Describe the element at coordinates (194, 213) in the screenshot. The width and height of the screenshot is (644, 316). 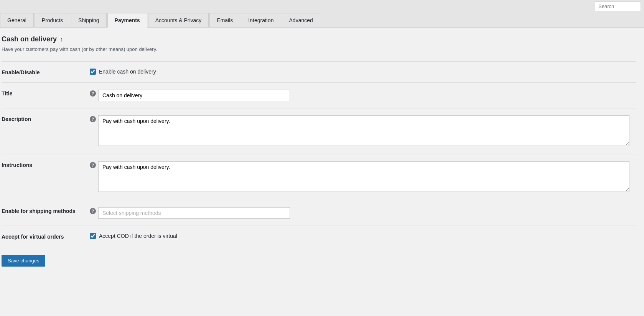
I see `shipping-methods-input` at that location.